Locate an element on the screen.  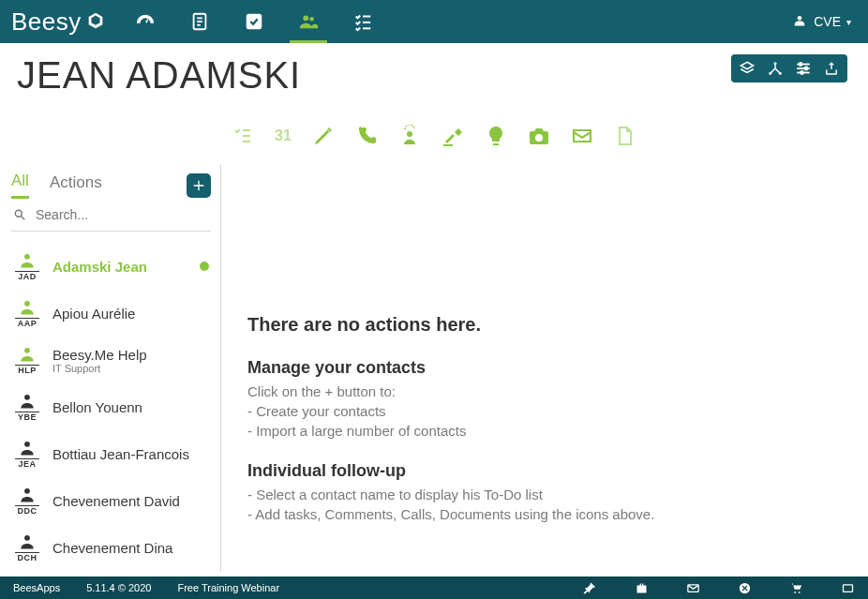
action-checklist is located at coordinates (243, 136).